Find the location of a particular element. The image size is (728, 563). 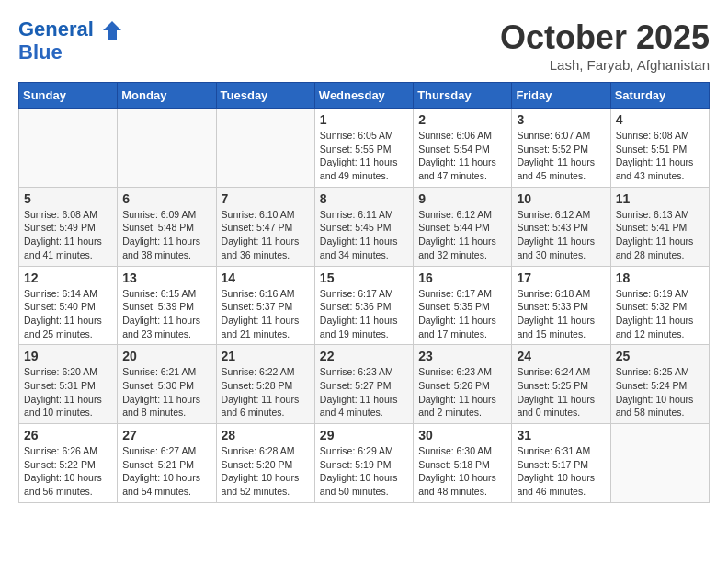

day-number: 4 is located at coordinates (660, 120).